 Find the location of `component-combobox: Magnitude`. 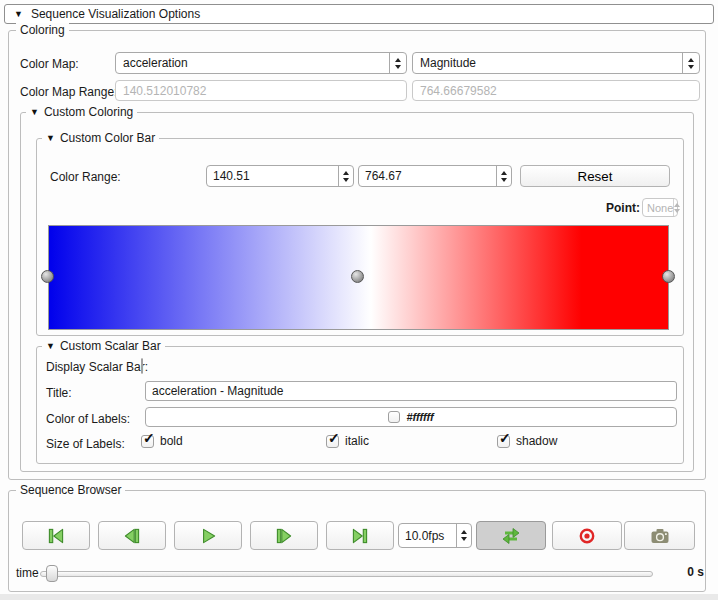

component-combobox: Magnitude is located at coordinates (556, 63).